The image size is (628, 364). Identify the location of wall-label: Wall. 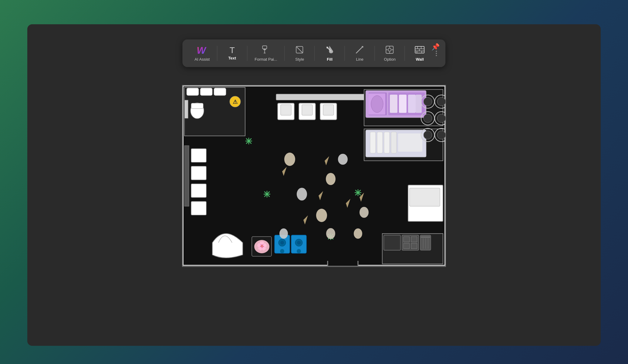
(420, 59).